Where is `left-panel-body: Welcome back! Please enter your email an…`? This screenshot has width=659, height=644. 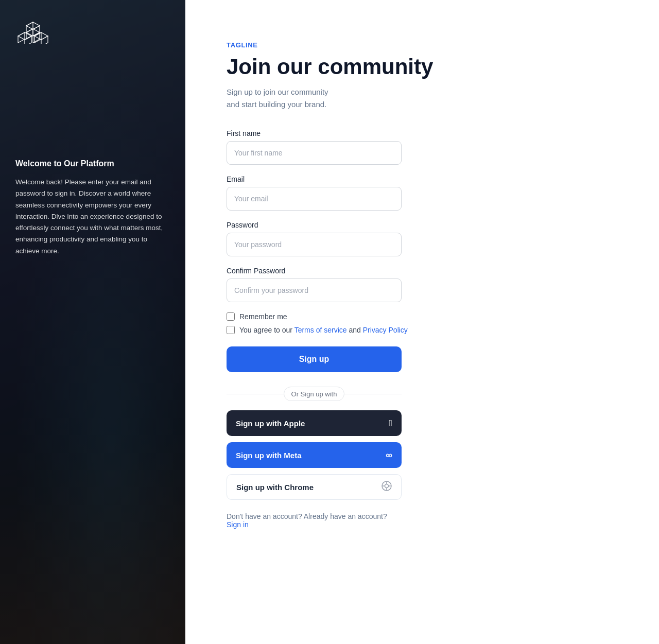 left-panel-body: Welcome back! Please enter your email an… is located at coordinates (90, 217).